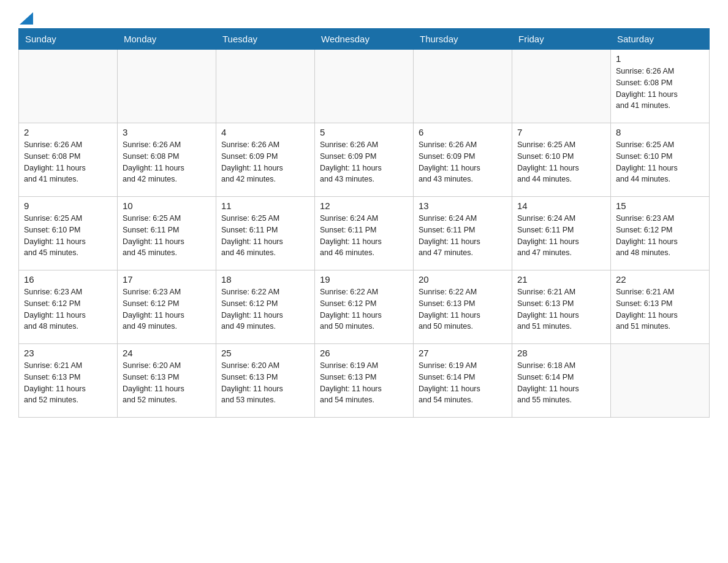 The image size is (728, 563). What do you see at coordinates (167, 307) in the screenshot?
I see `calendar-cell: 17Sunrise: 6:23 AMSunset: 6:12 PMDayligh…` at bounding box center [167, 307].